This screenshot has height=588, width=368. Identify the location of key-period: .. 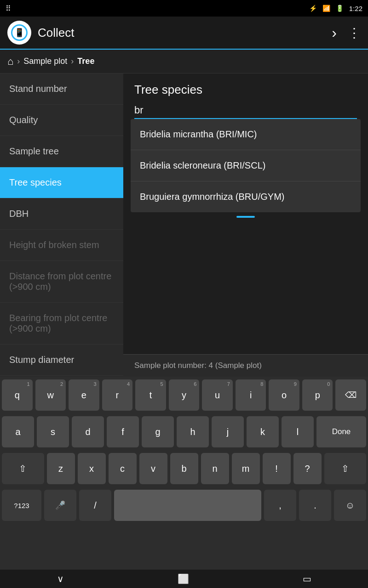
(315, 505).